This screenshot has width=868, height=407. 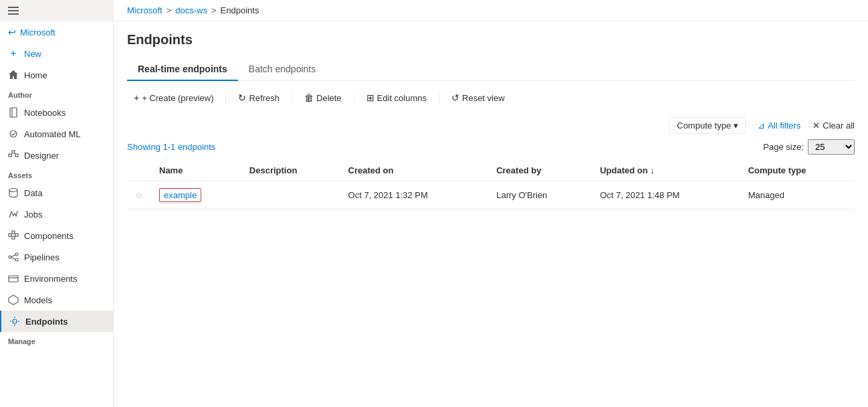 What do you see at coordinates (415, 171) in the screenshot?
I see `created-on-column-header: Created on` at bounding box center [415, 171].